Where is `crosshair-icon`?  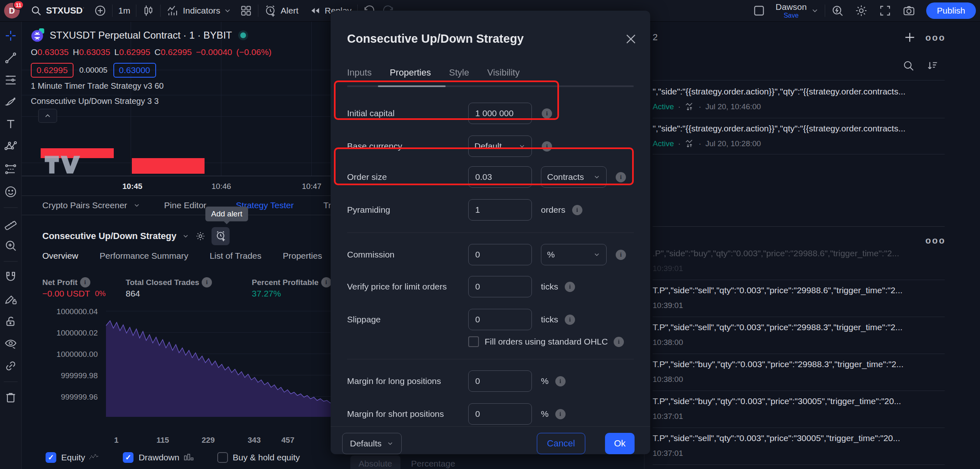
crosshair-icon is located at coordinates (11, 36).